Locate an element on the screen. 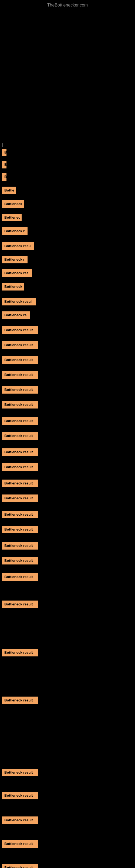  bottleneck-bar-14: Bottleneck result is located at coordinates (20, 330).